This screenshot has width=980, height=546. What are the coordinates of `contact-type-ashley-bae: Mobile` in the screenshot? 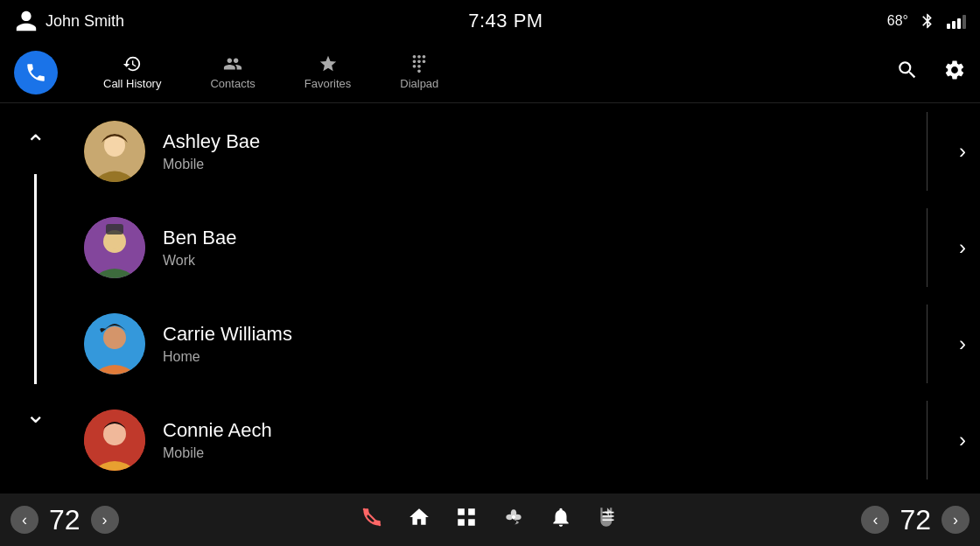 It's located at (552, 164).